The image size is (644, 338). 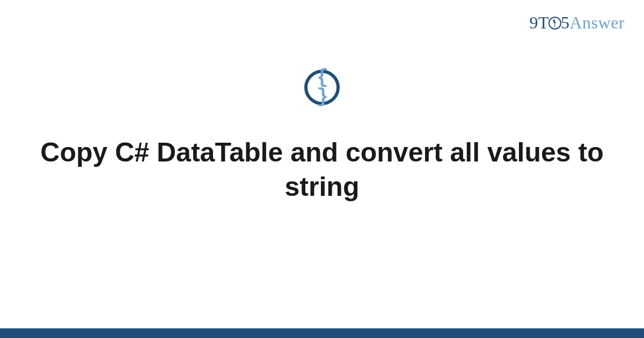 I want to click on brand-logo: 9T5Answer, so click(x=577, y=23).